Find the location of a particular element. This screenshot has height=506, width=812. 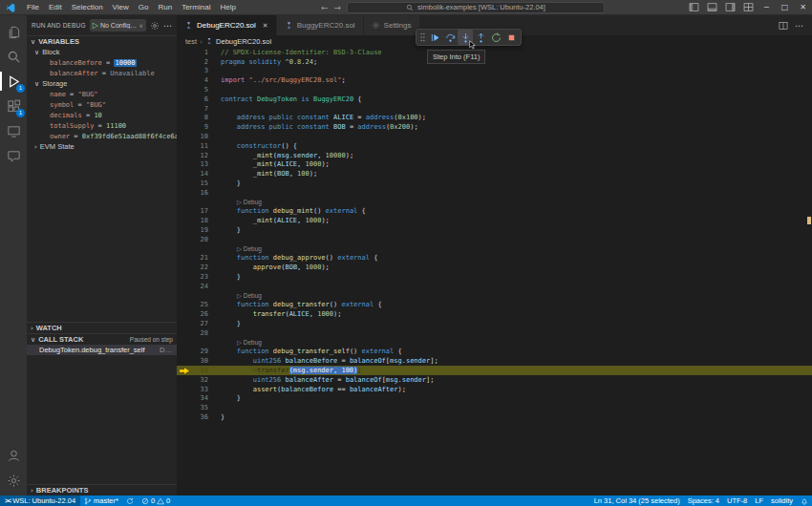

debug-step-into-button is located at coordinates (465, 37).